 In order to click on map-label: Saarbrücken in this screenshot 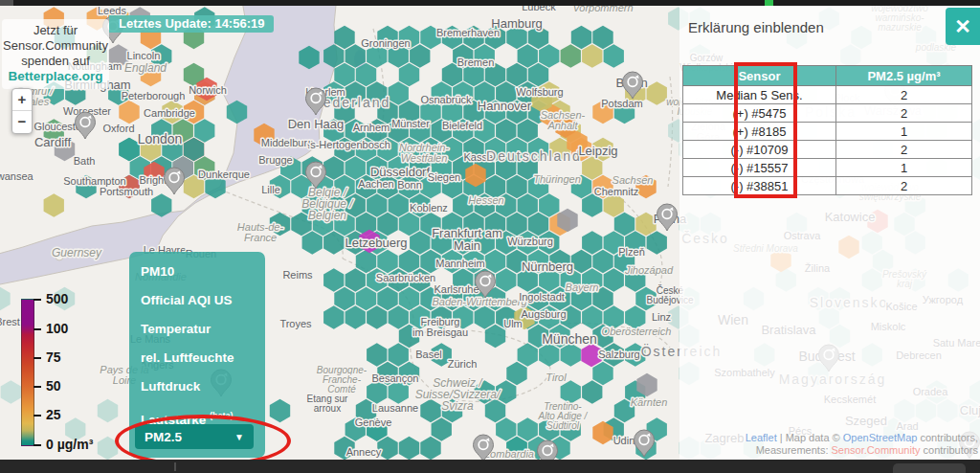, I will do `click(406, 278)`.